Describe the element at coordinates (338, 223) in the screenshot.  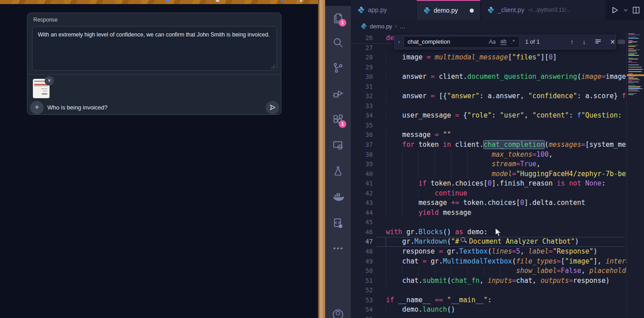
I see `gradio-extension-icon` at that location.